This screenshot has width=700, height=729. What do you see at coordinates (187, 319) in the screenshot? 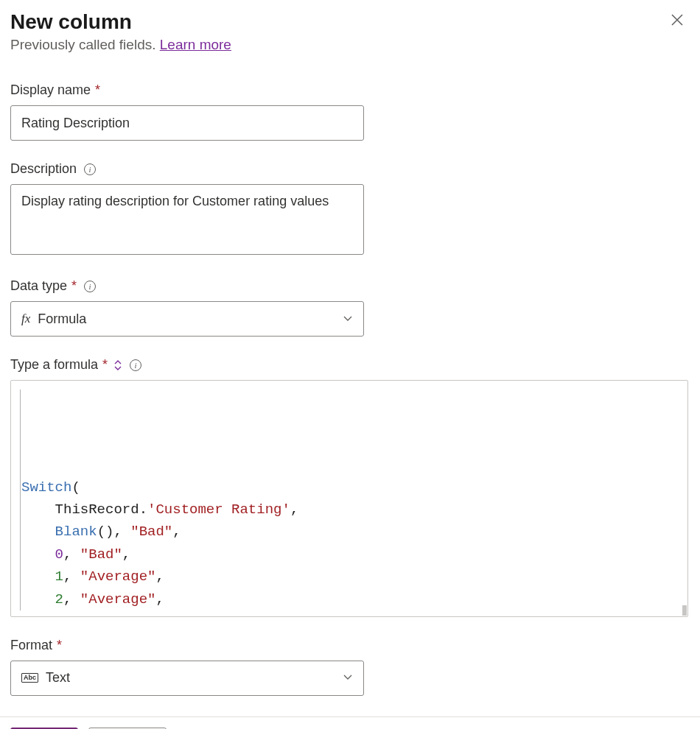
I see `data-type-select: fx Formula` at bounding box center [187, 319].